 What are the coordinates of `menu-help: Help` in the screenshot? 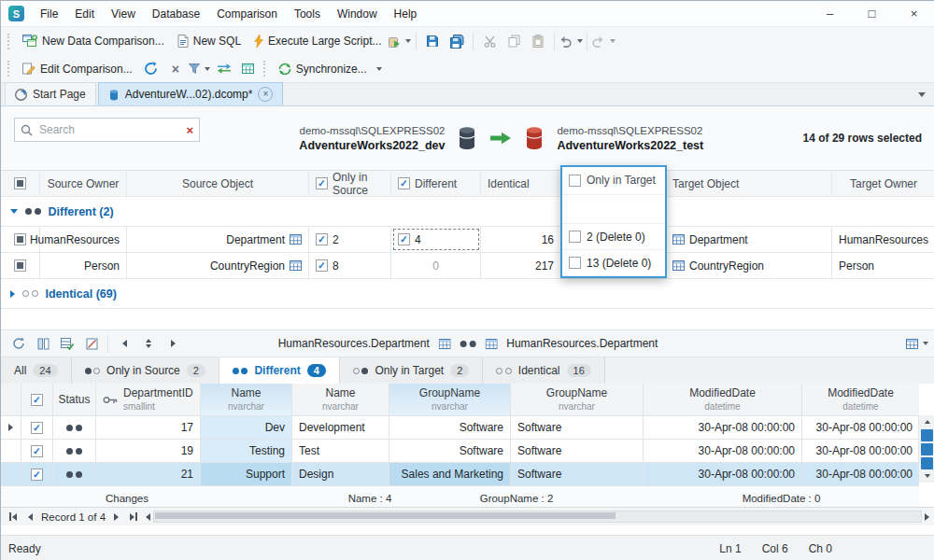 It's located at (405, 14).